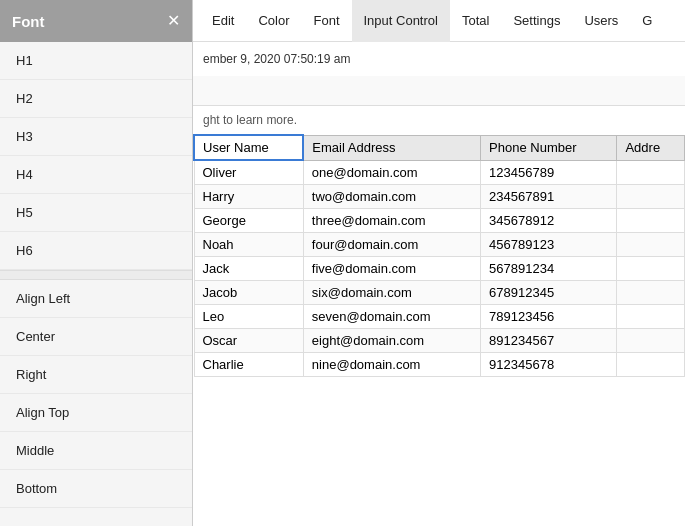  I want to click on table-cell: Oscar, so click(248, 341).